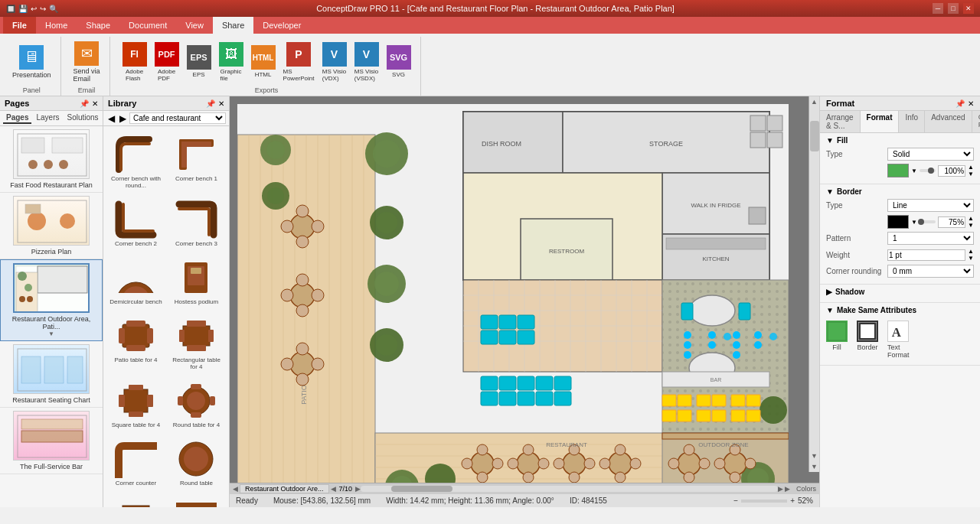  What do you see at coordinates (787, 489) in the screenshot?
I see `hscroll-end: ▶` at bounding box center [787, 489].